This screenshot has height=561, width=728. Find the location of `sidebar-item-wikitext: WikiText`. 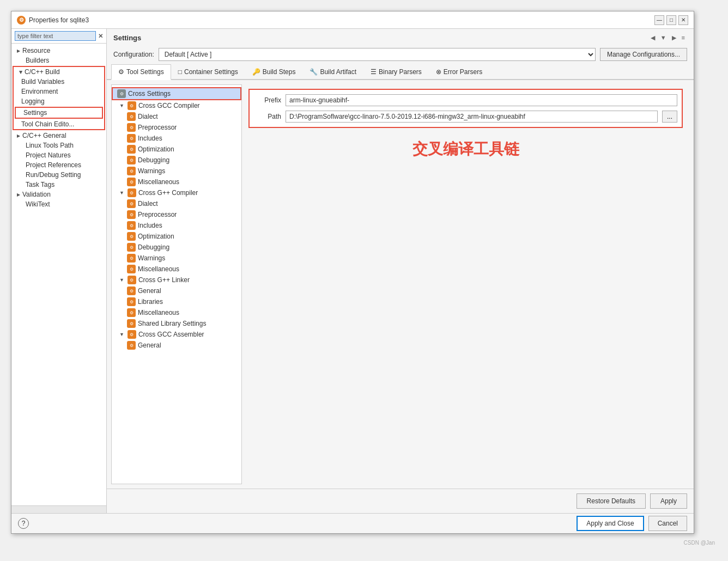

sidebar-item-wikitext: WikiText is located at coordinates (59, 204).